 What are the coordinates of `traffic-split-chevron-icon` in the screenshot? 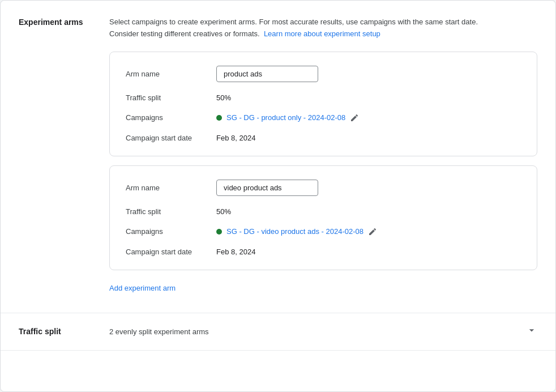 It's located at (532, 332).